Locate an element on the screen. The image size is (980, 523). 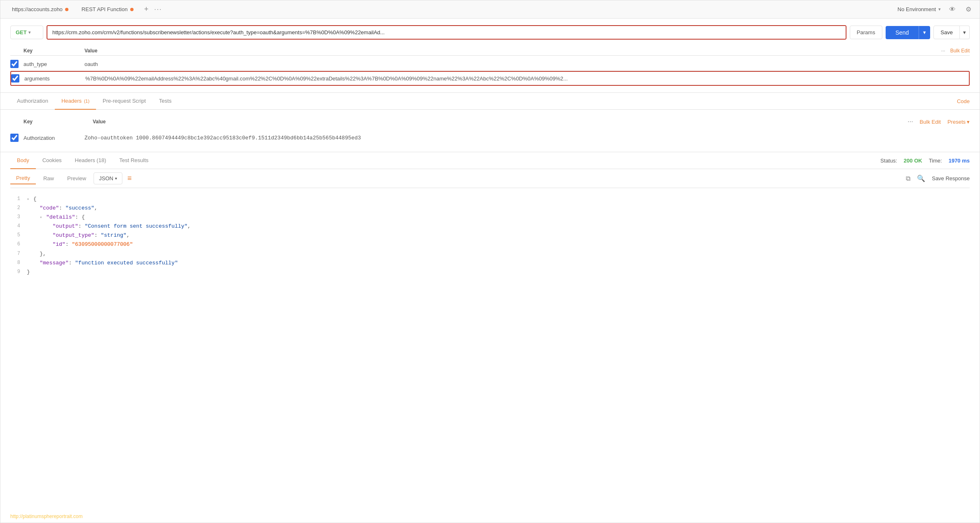
line-3: 3 ▾ "details": { is located at coordinates (490, 217).